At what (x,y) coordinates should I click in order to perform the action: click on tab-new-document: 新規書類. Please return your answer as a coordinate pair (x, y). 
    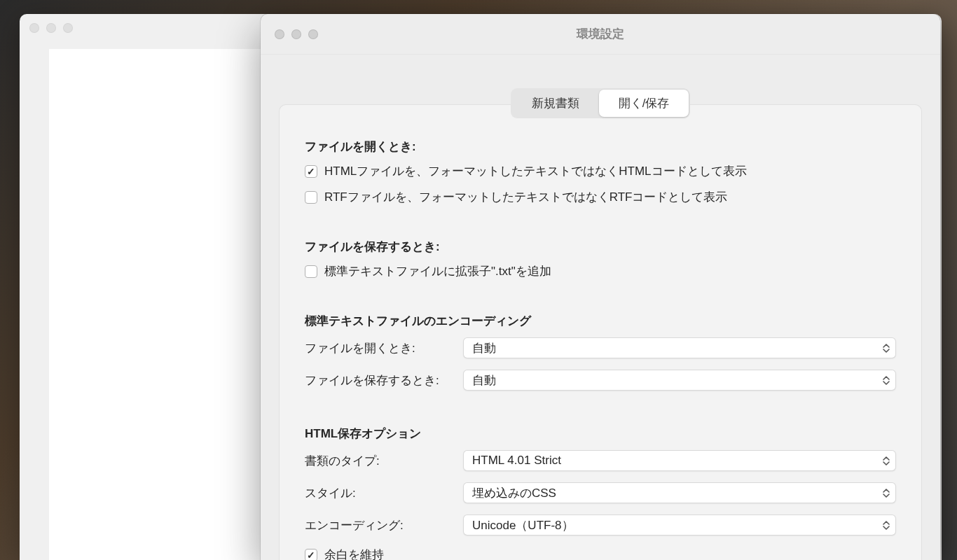
    Looking at the image, I should click on (556, 104).